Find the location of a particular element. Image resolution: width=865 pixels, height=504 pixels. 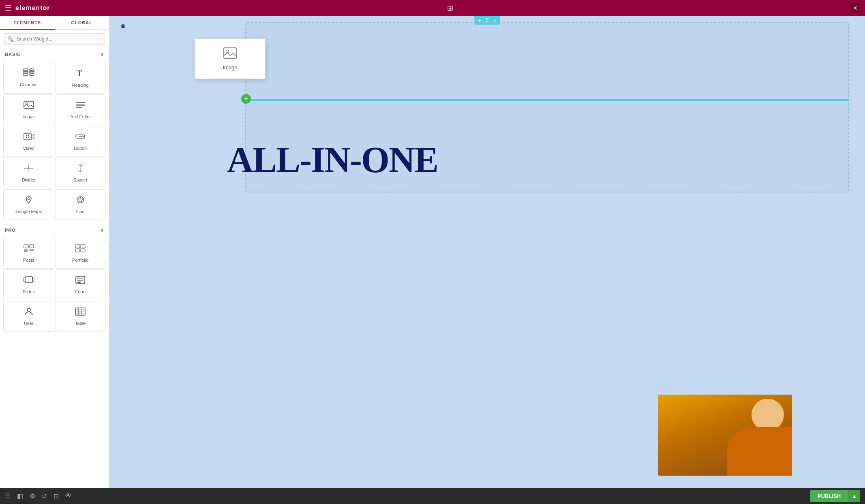

widget-divider: Divider is located at coordinates (29, 173).